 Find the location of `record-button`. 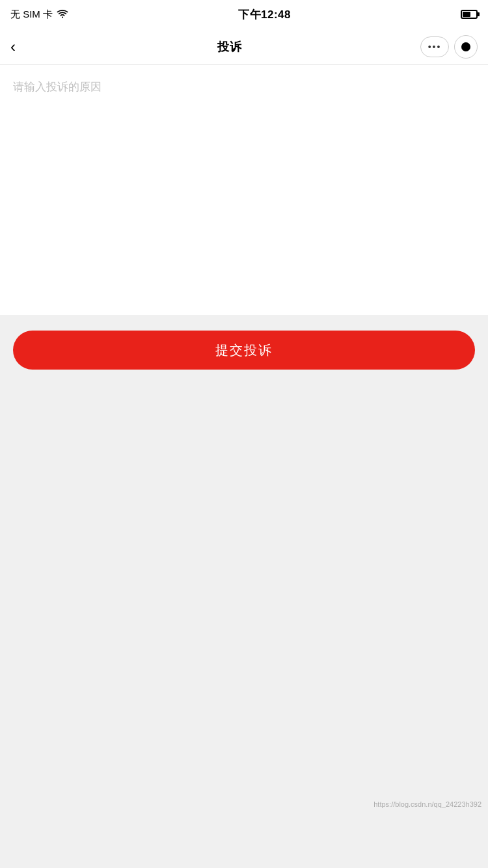

record-button is located at coordinates (466, 47).